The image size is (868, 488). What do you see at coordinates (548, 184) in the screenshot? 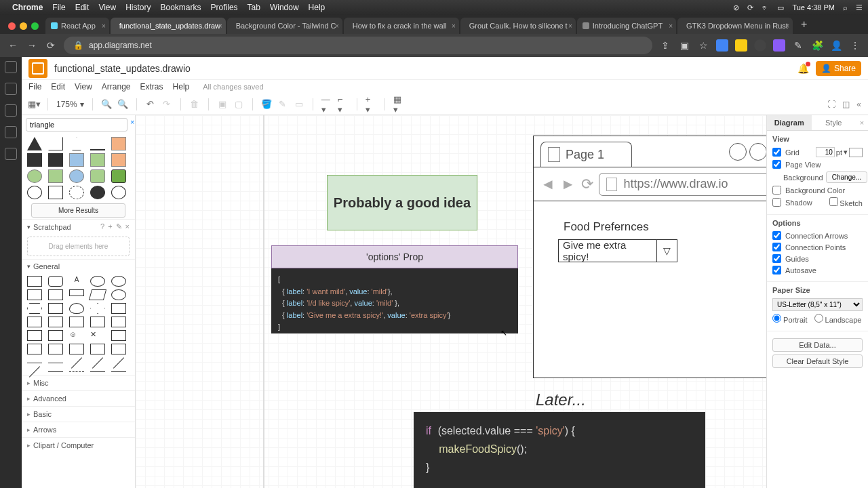
I see `back-icon: ◄` at bounding box center [548, 184].